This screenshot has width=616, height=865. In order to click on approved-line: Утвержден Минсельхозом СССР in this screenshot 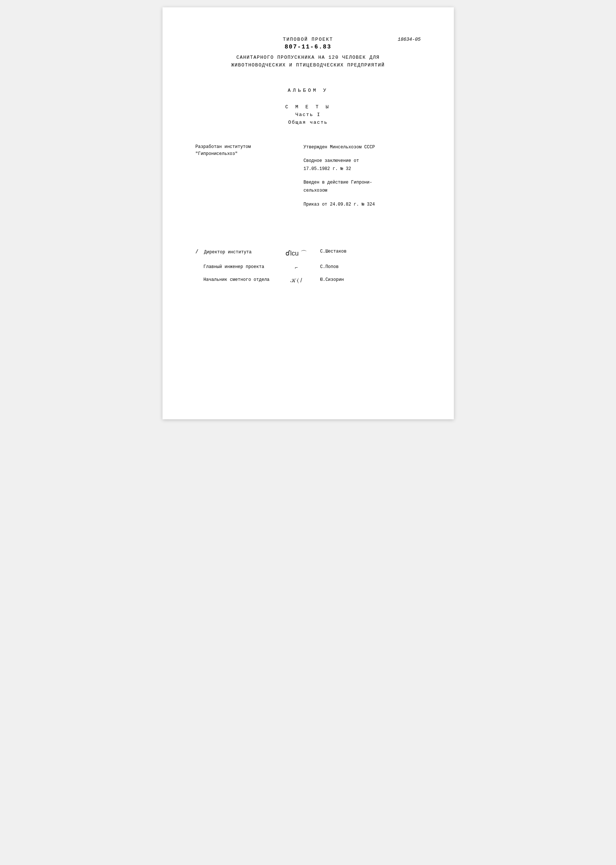, I will do `click(362, 148)`.